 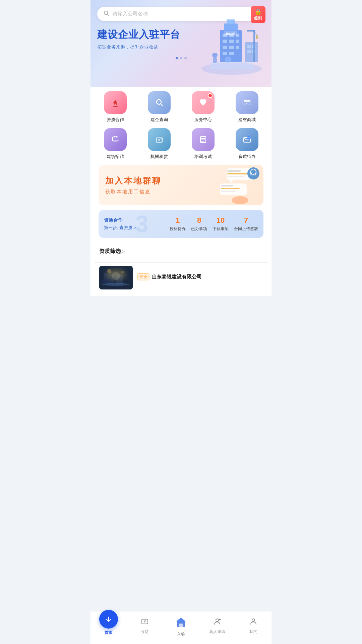 What do you see at coordinates (143, 277) in the screenshot?
I see `company-type-tag: 民企` at bounding box center [143, 277].